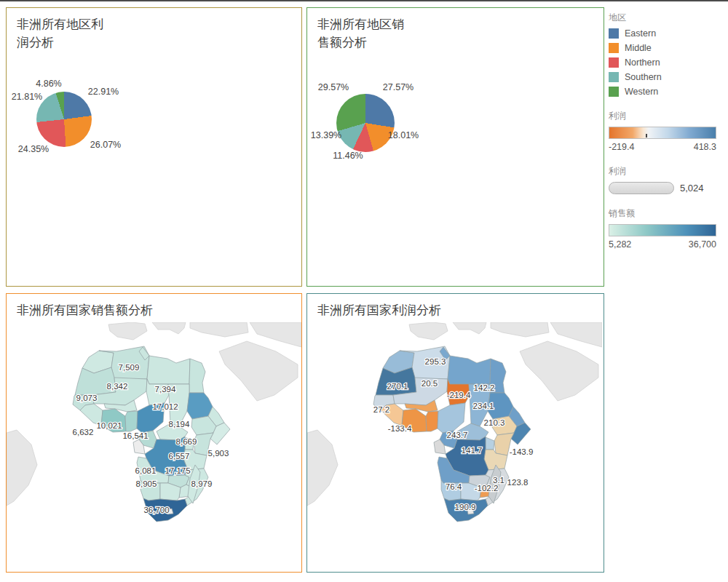 The image size is (728, 582). I want to click on scale-max-label: 36,700, so click(703, 244).